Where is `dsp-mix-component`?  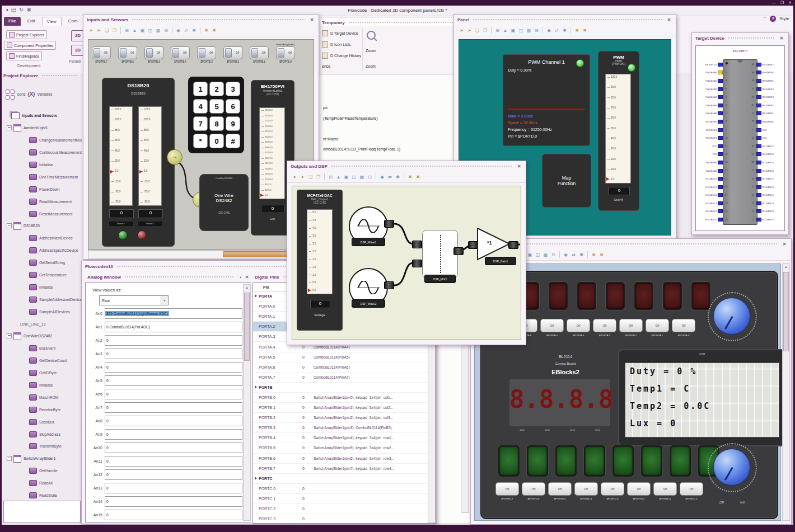
dsp-mix-component is located at coordinates (440, 254).